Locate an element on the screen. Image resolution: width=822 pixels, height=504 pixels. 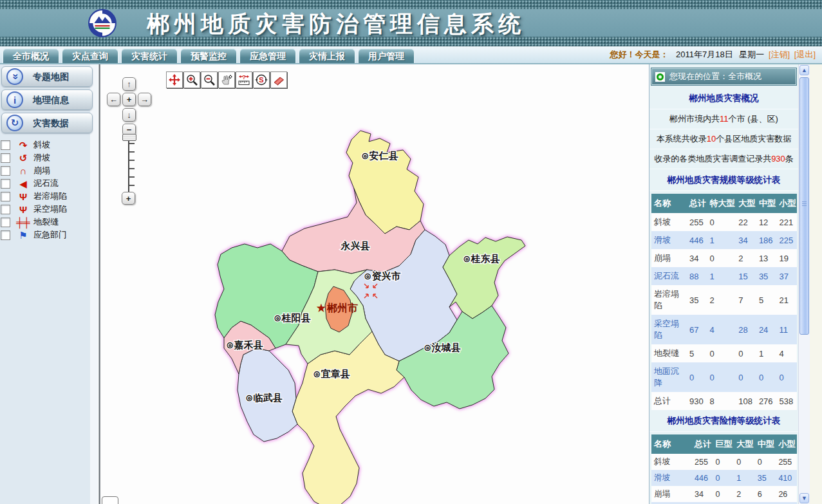
layer-item: ∩崩塌 is located at coordinates (49, 171).